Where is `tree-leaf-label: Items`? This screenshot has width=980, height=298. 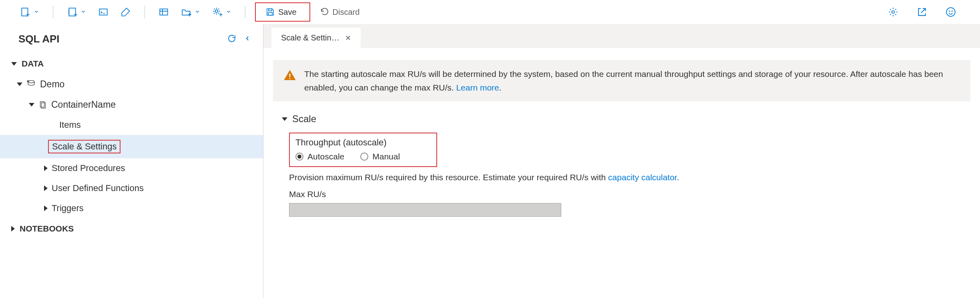 tree-leaf-label: Items is located at coordinates (70, 125).